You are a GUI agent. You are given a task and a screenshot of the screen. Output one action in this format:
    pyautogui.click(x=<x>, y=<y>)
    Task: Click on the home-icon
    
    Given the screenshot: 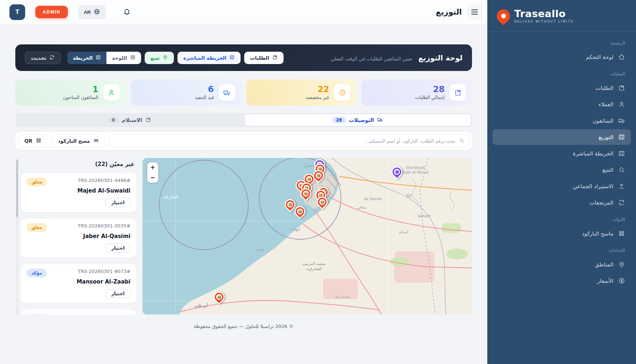 What is the action you would take?
    pyautogui.click(x=622, y=57)
    